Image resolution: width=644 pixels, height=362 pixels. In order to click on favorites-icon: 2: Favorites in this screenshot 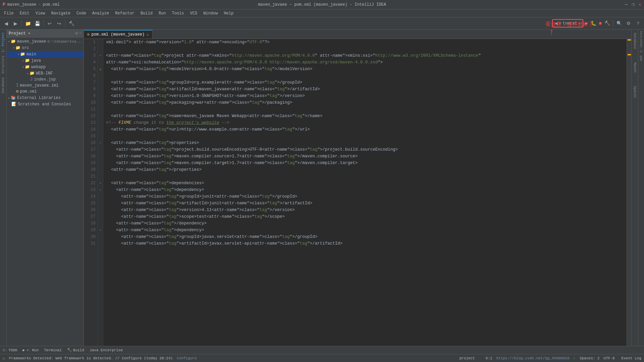, I will do `click(641, 42)`.